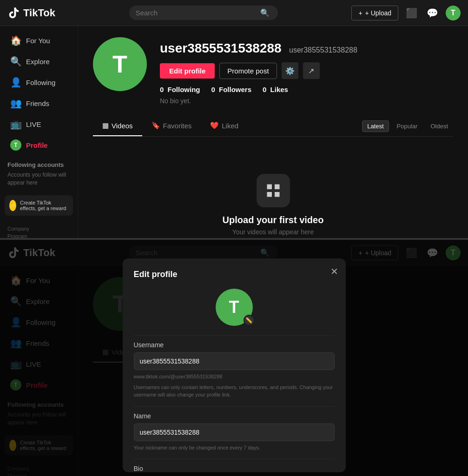 The width and height of the screenshot is (468, 476). Describe the element at coordinates (265, 13) in the screenshot. I see `search-icon: 🔍` at that location.